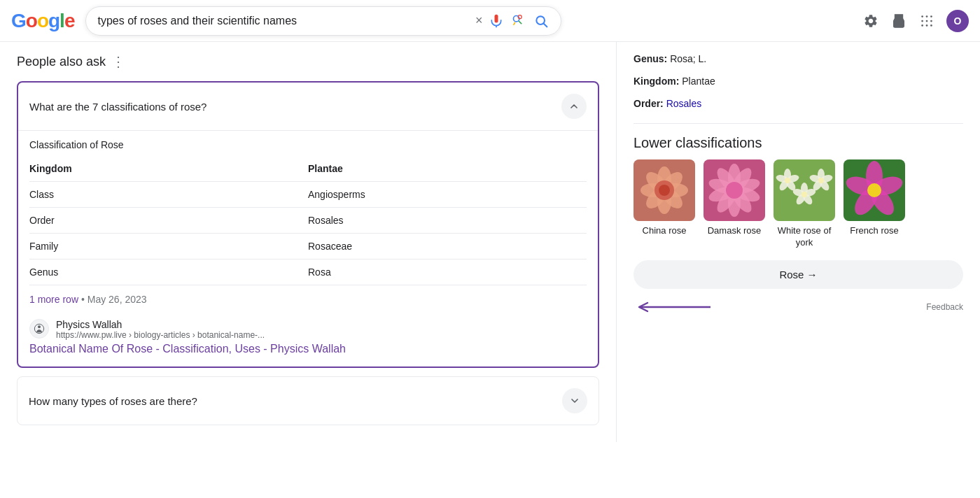 The image size is (980, 498). Describe the element at coordinates (699, 81) in the screenshot. I see `kingdom-value-text: Plantae` at that location.